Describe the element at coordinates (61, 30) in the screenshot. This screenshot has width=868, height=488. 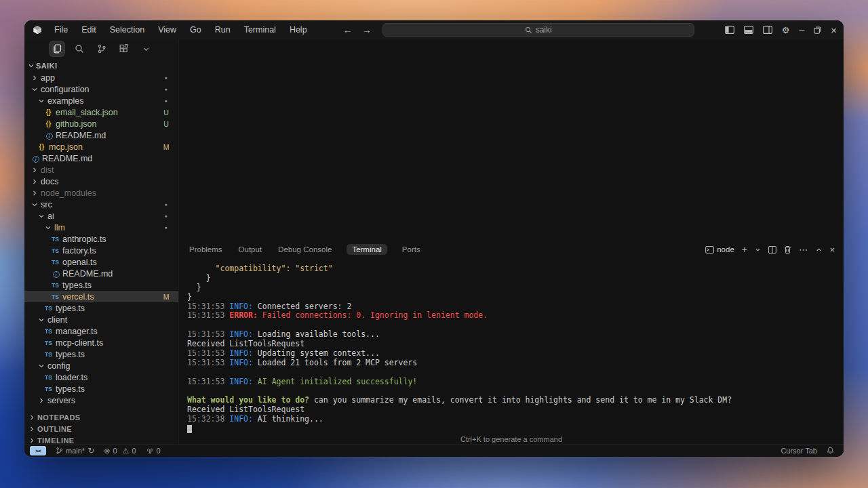
I see `menu-file: File` at that location.